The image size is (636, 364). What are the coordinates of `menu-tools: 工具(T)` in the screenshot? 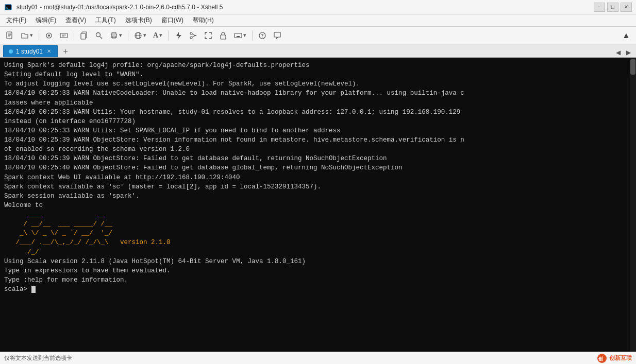 It's located at (105, 21).